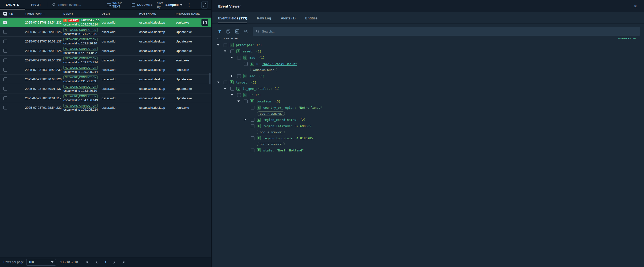 The height and width of the screenshot is (267, 644). Describe the element at coordinates (106, 262) in the screenshot. I see `current-page-button: 1` at that location.